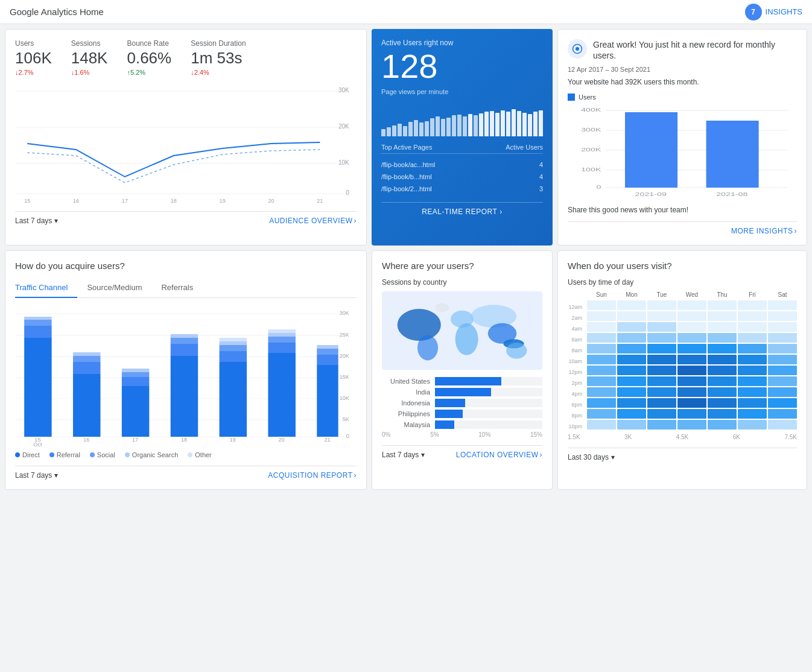 This screenshot has height=672, width=812. I want to click on sessions-metric: Sessions 148K ↓1.6%, so click(89, 58).